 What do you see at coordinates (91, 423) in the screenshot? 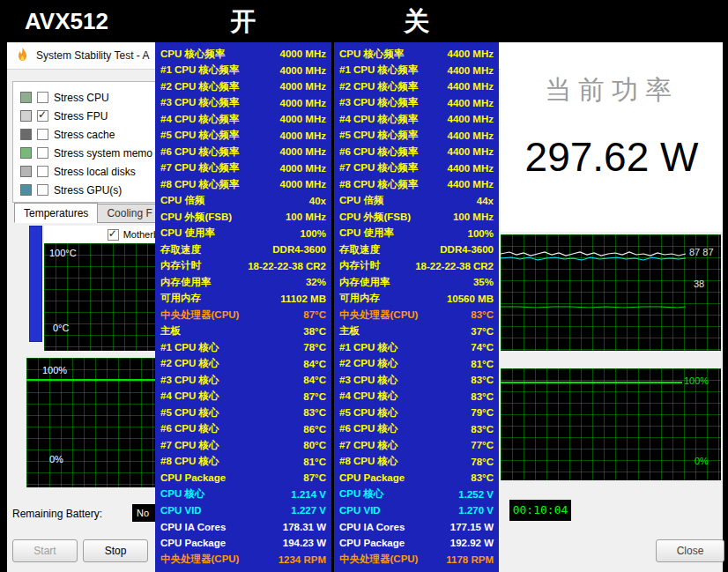
I see `usage-graph-left: 100% 0%` at bounding box center [91, 423].